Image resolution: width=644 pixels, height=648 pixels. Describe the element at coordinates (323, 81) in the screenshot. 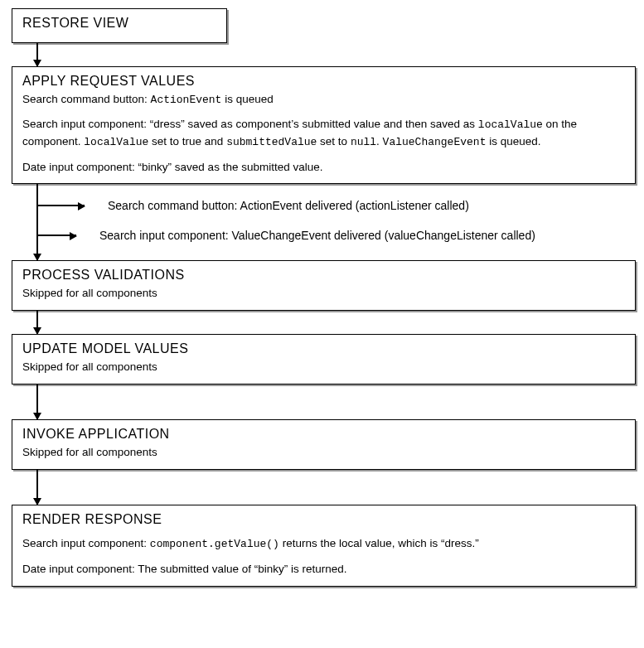

I see `phase-title: APPLY REQUEST VALUES` at that location.